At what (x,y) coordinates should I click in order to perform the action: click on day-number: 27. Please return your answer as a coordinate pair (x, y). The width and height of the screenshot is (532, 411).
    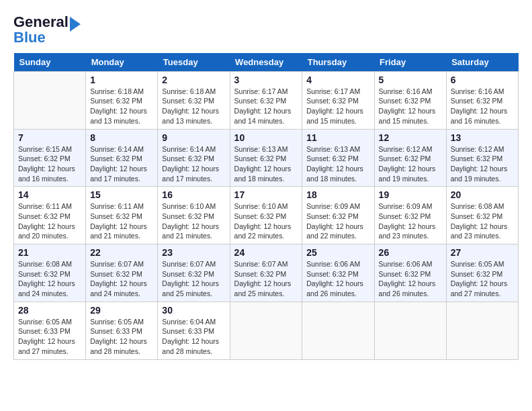
    Looking at the image, I should click on (482, 253).